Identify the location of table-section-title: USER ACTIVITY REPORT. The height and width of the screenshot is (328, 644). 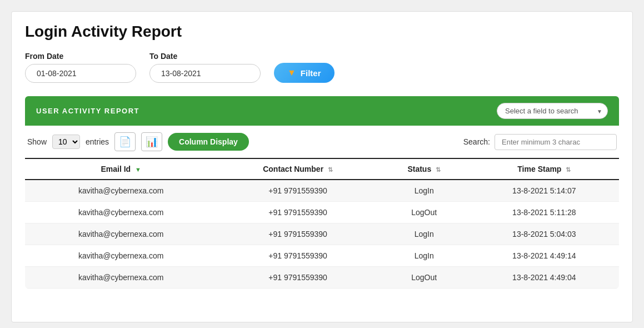
(88, 111).